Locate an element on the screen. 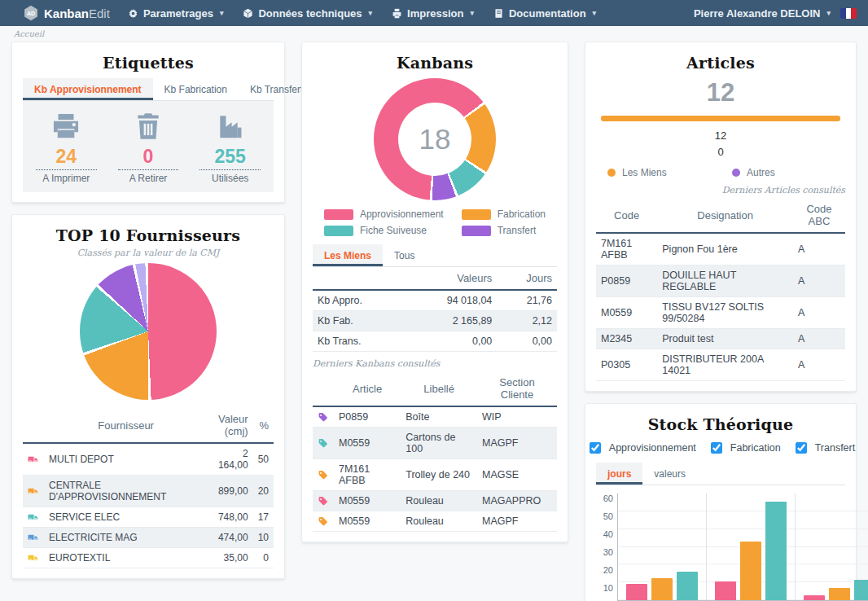 This screenshot has height=601, width=868. stat-a-retirer: 0 A Retirer is located at coordinates (148, 147).